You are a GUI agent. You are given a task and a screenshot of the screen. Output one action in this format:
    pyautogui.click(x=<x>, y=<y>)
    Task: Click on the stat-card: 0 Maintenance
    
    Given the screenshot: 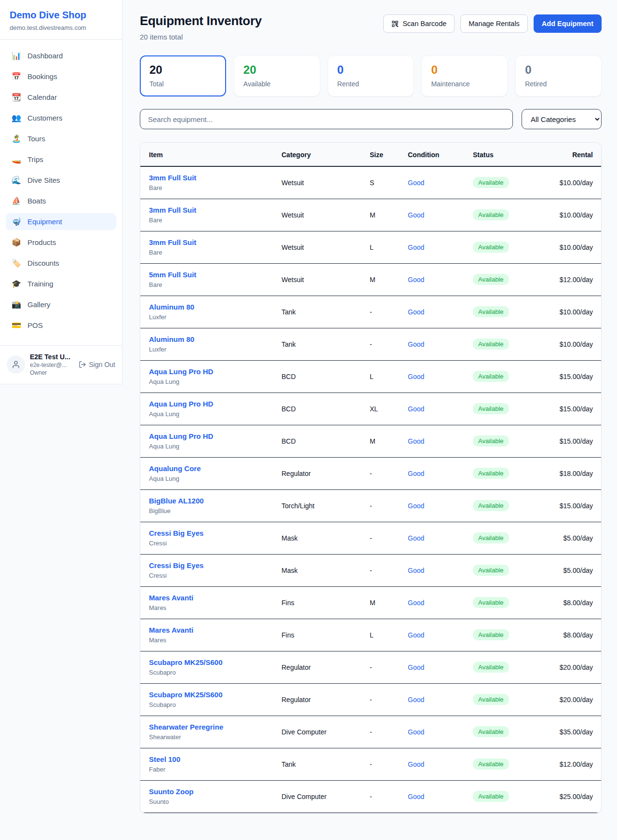 What is the action you would take?
    pyautogui.click(x=465, y=76)
    